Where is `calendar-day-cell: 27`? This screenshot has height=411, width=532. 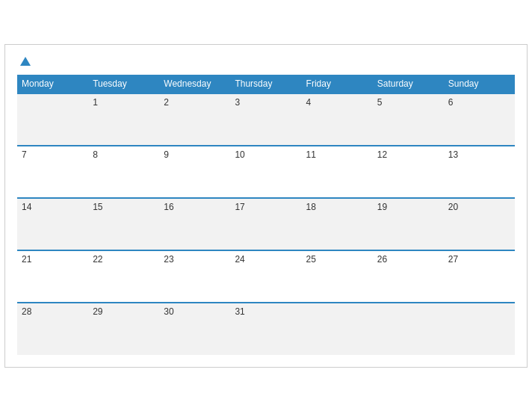
calendar-day-cell: 27 is located at coordinates (480, 276).